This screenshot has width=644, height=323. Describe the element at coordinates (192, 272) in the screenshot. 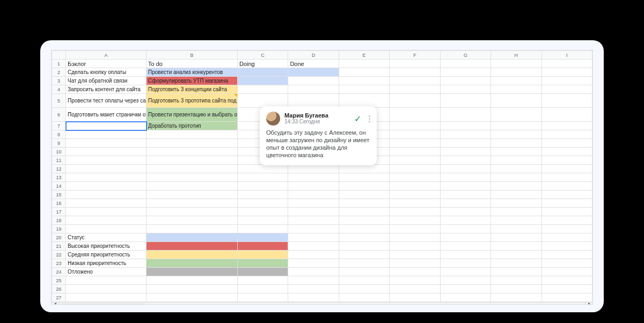

I see `cell-B24` at that location.